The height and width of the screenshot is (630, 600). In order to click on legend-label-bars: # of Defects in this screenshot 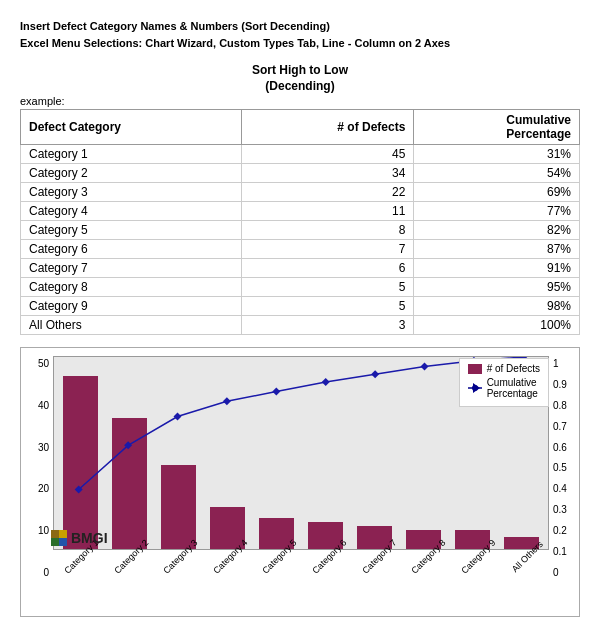, I will do `click(514, 368)`.